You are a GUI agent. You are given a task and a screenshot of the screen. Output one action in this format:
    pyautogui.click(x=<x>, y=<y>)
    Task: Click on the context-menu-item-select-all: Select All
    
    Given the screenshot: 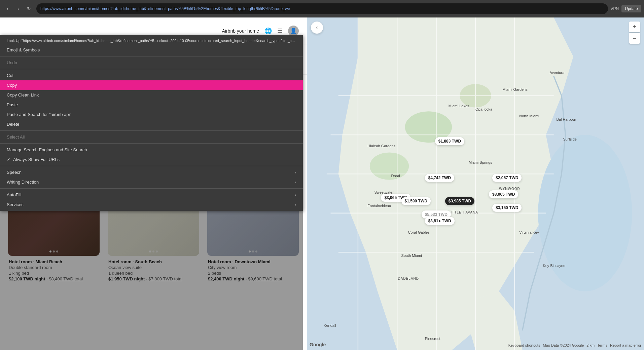 What is the action you would take?
    pyautogui.click(x=151, y=137)
    